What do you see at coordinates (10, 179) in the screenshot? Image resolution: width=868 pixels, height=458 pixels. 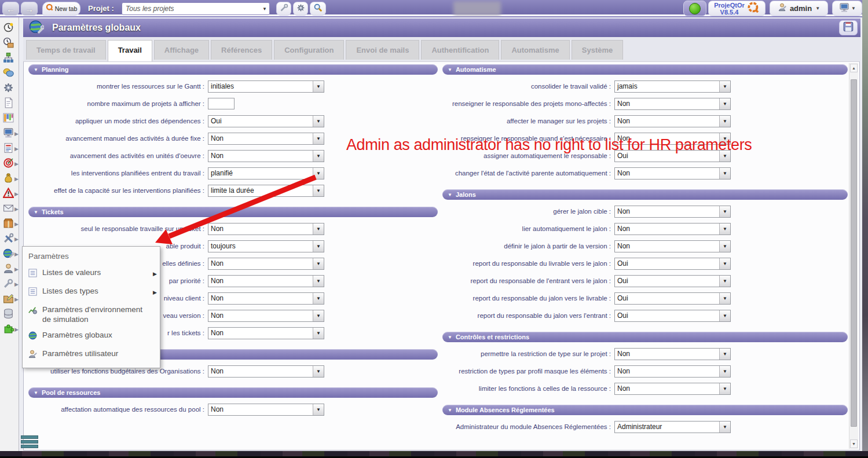 I see `sidebar-money-icon: ▶` at bounding box center [10, 179].